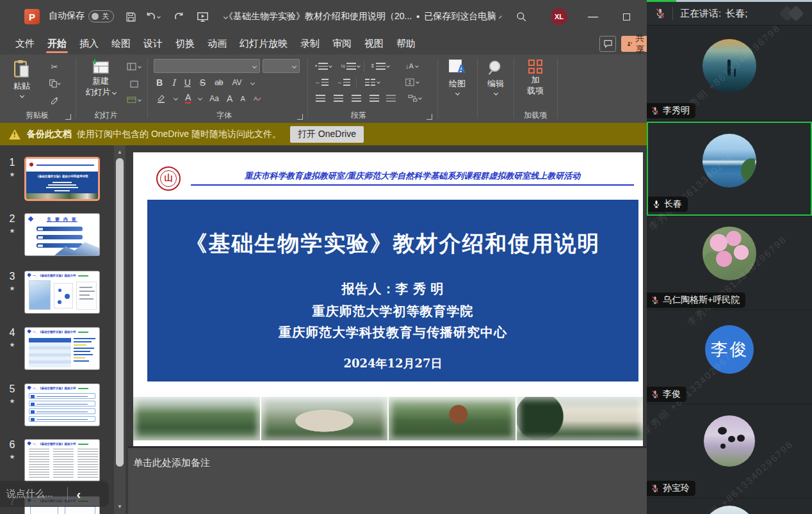 The image size is (812, 514). Describe the element at coordinates (729, 169) in the screenshot. I see `participant-tile-2: 长春` at that location.